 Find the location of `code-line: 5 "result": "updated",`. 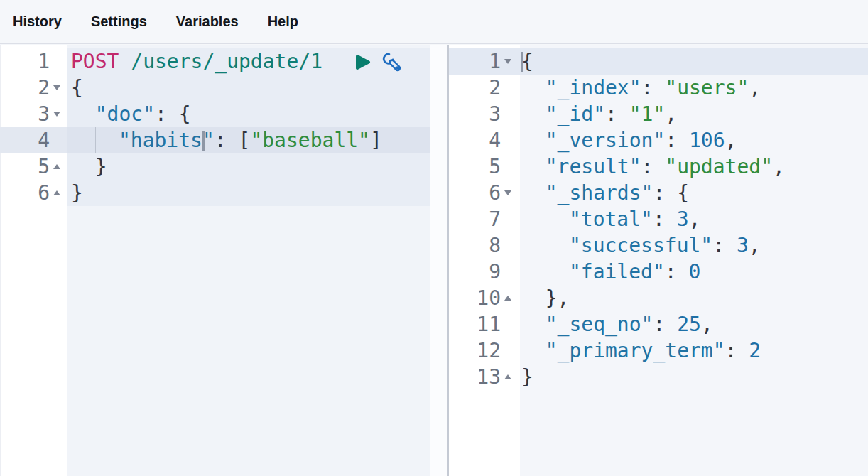

code-line: 5 "result": "updated", is located at coordinates (658, 166).